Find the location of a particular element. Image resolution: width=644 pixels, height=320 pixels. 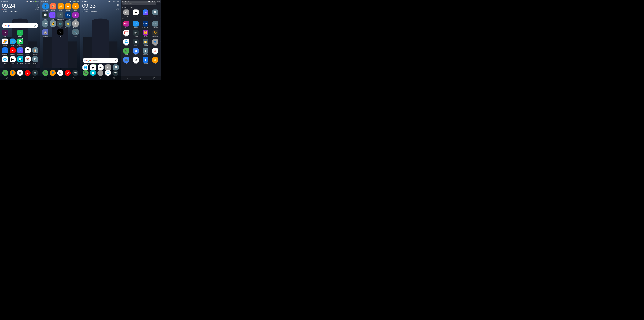

sugg-gallery: 🖼 Gallery is located at coordinates (155, 13).